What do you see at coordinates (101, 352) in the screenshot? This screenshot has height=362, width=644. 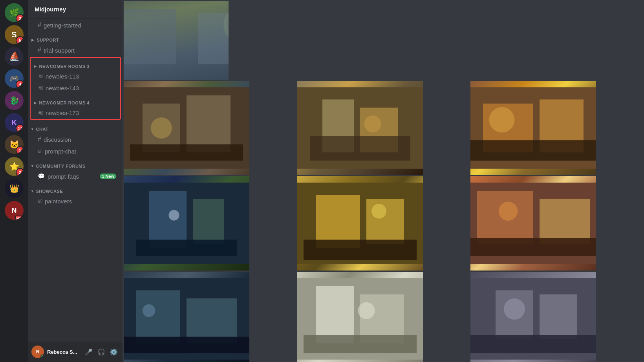 I see `headphone-button: 🎧` at bounding box center [101, 352].